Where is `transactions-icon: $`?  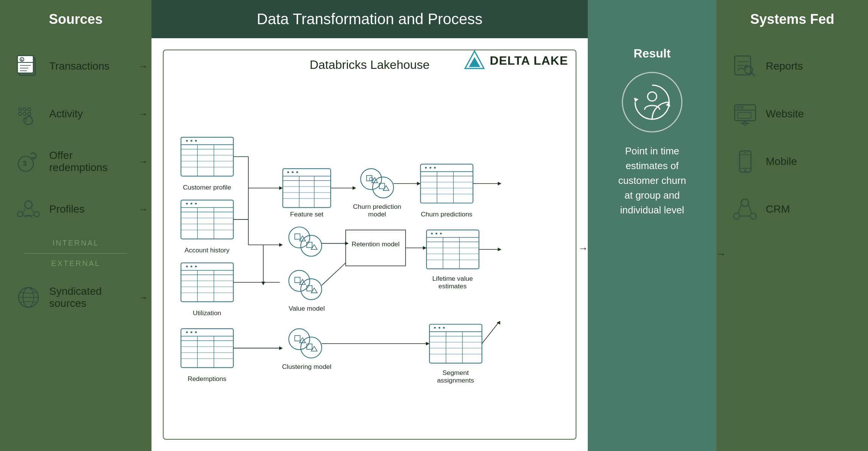
transactions-icon: $ is located at coordinates (28, 66).